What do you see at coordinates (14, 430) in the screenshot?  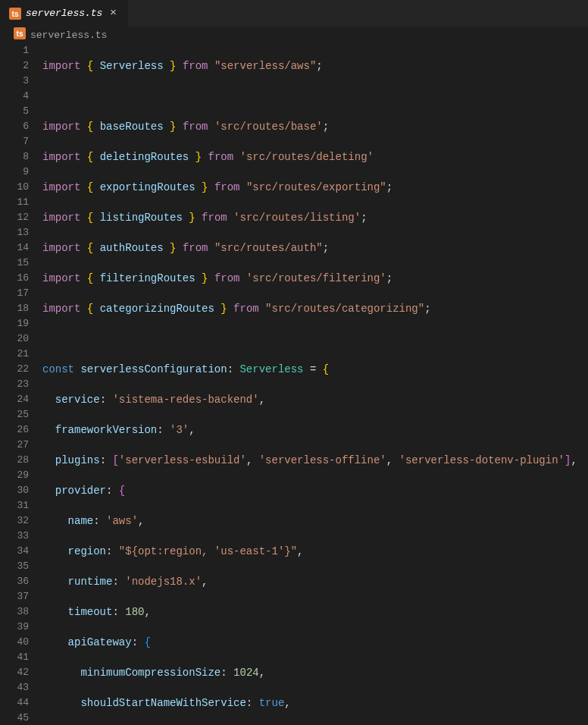 I see `line-number: 26` at bounding box center [14, 430].